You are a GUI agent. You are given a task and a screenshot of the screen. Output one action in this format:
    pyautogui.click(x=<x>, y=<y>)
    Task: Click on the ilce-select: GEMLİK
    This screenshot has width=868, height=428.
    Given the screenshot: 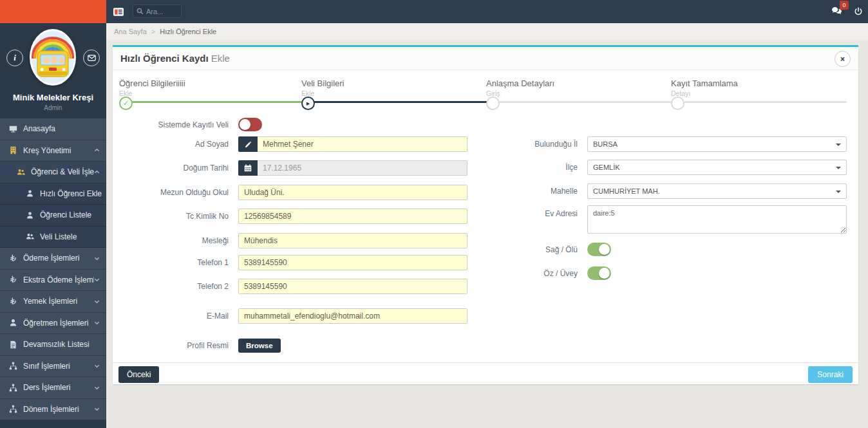 What is the action you would take?
    pyautogui.click(x=717, y=167)
    